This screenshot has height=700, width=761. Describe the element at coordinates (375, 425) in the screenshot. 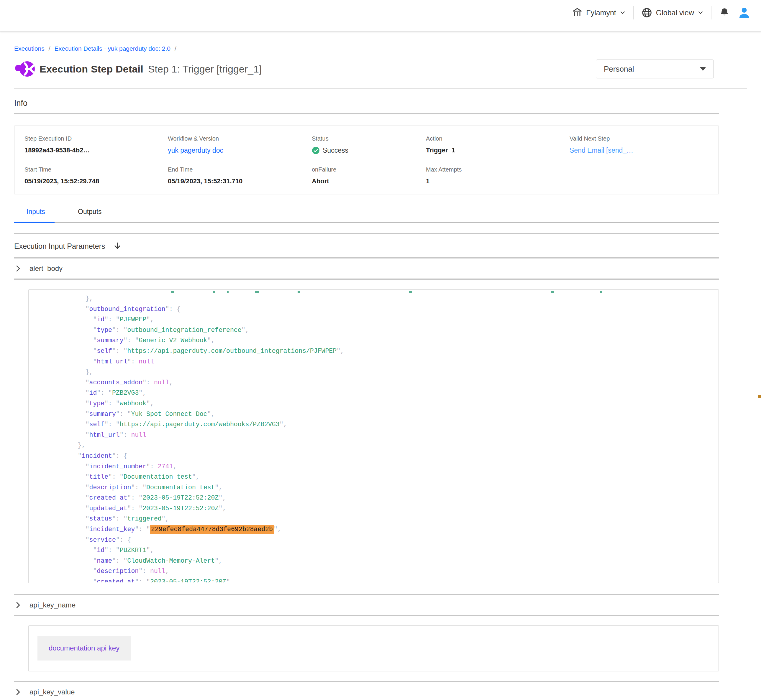

I see `code-line: "self": "https://api.pagerduty.com/webho…` at that location.